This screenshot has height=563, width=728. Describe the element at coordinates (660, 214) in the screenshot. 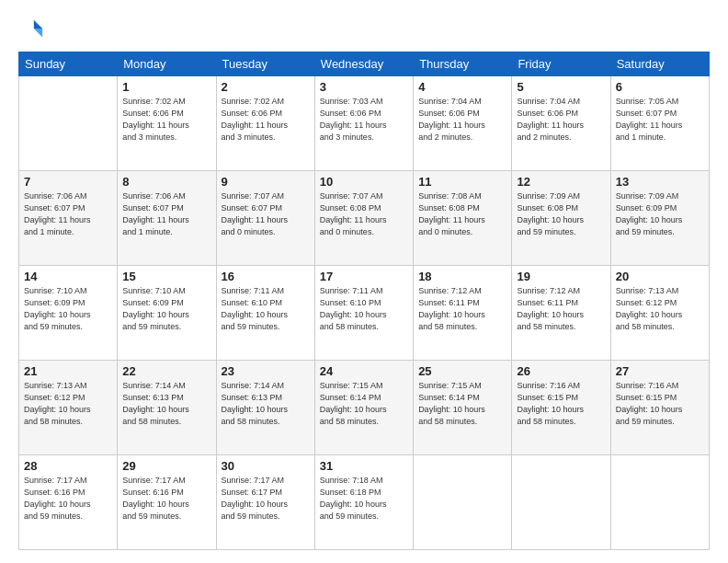

I see `day-info: Sunrise: 7:09 AM Sunset: 6:09 PM Dayligh…` at that location.